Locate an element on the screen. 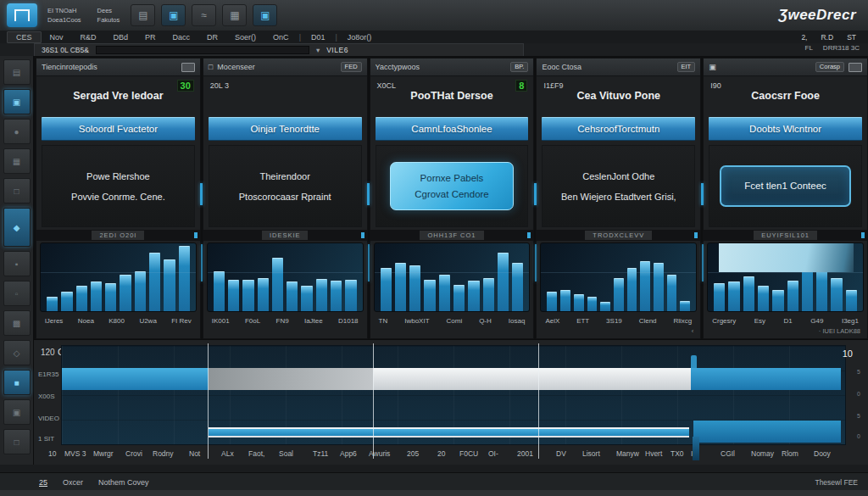 The width and height of the screenshot is (868, 496). menu-item: Jo8or() is located at coordinates (359, 37).